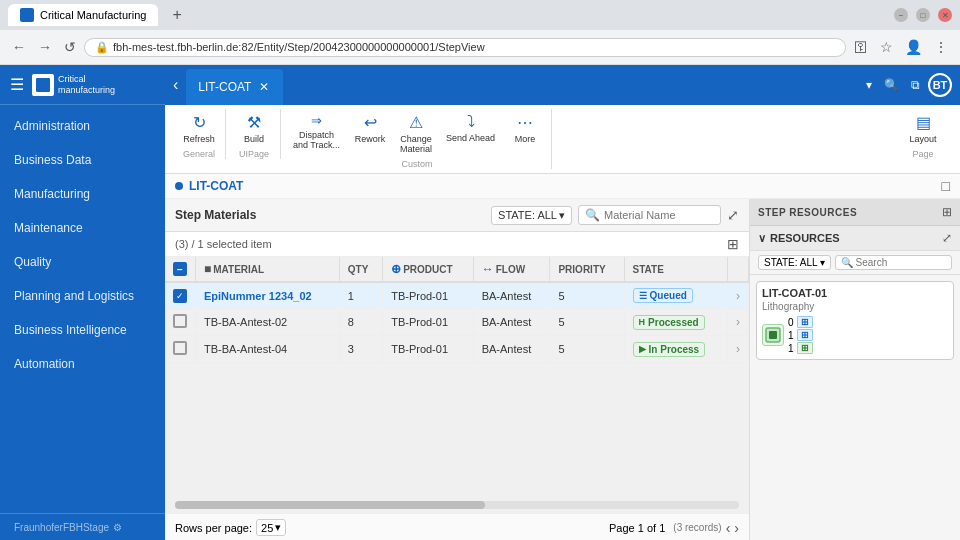 Image resolution: width=960 pixels, height=540 pixels. I want to click on bookmark-icon: ⚿, so click(861, 47).